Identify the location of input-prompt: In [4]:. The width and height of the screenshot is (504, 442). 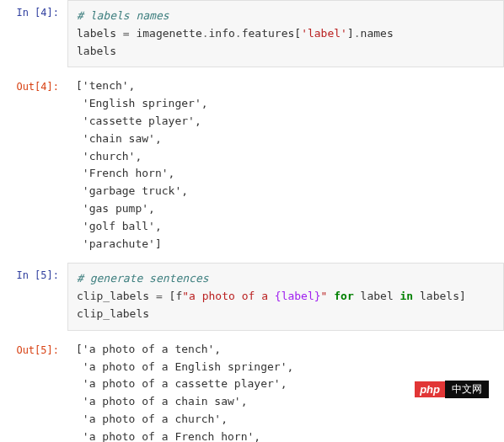
(34, 34).